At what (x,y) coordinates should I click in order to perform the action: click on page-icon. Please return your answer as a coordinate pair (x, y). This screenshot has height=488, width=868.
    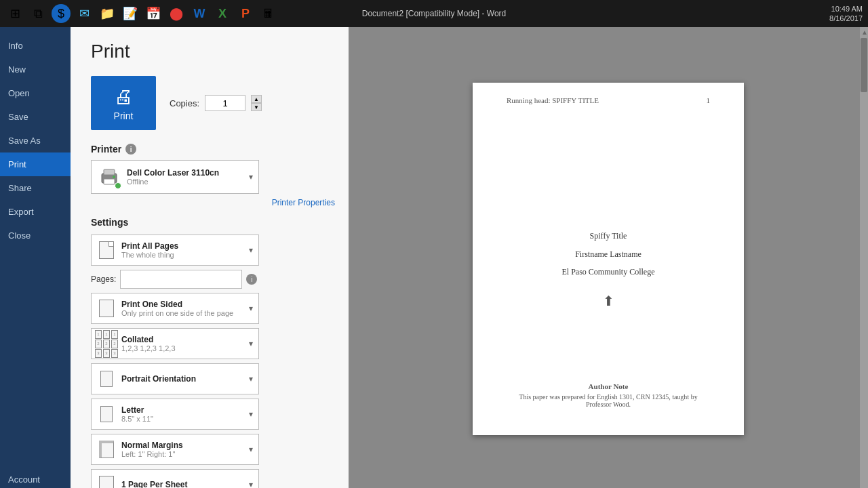
    Looking at the image, I should click on (106, 250).